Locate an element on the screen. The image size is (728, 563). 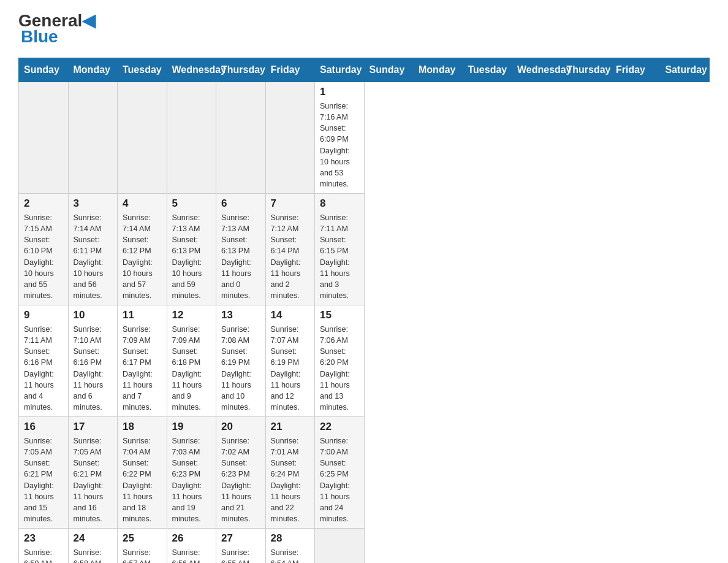
day-number: 26 is located at coordinates (192, 538).